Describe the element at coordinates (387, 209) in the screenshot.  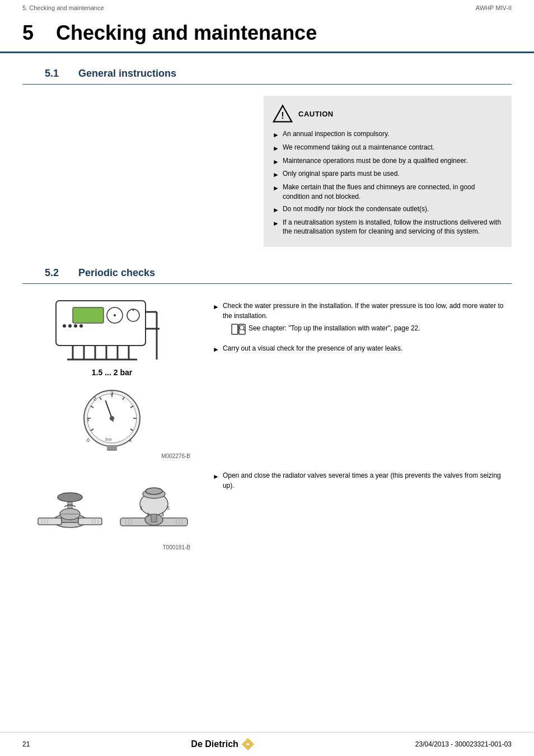
I see `caution-item-6: ► Do not modify nor block the condensate…` at that location.